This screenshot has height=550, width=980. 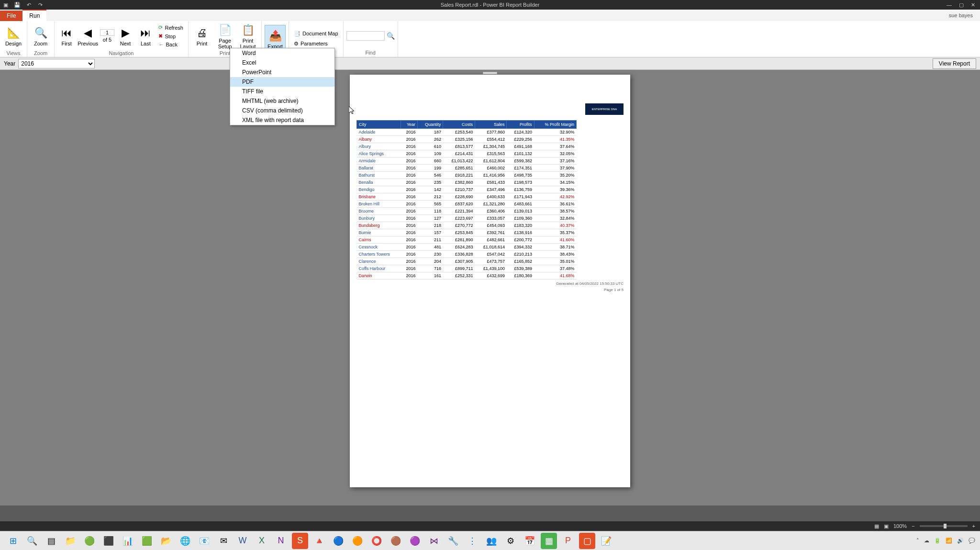 What do you see at coordinates (377, 541) in the screenshot?
I see `app-icon-9: ⭕` at bounding box center [377, 541].